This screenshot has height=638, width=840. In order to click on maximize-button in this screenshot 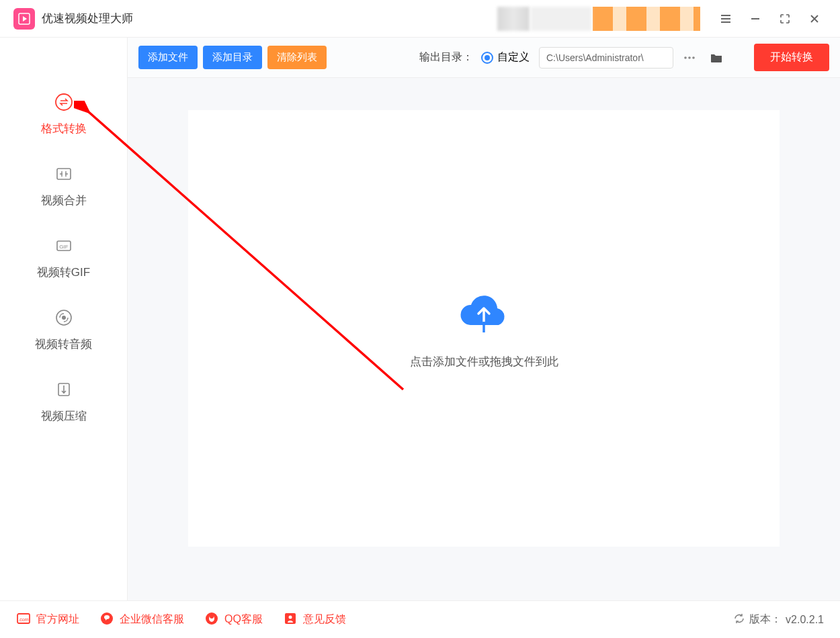, I will do `click(785, 19)`.